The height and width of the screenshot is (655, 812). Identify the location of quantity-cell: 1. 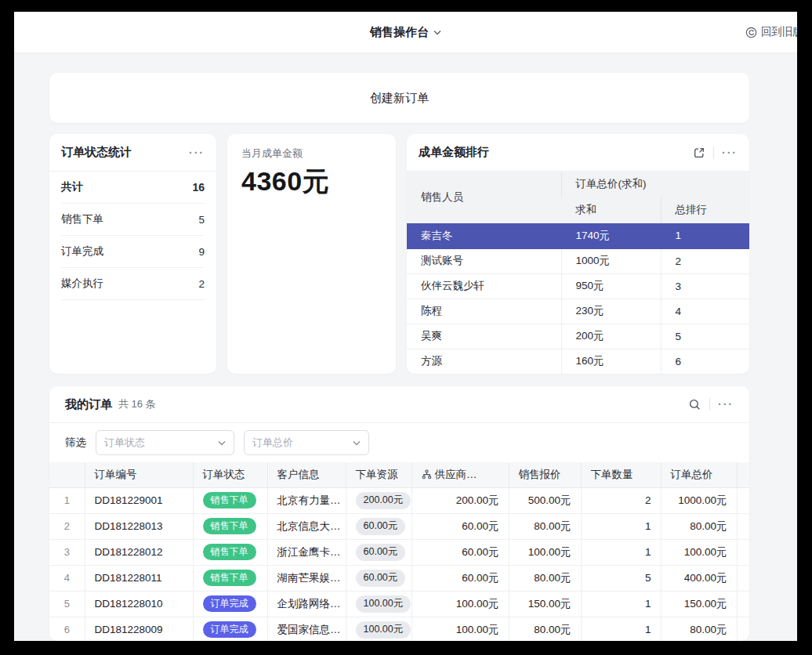
(621, 527).